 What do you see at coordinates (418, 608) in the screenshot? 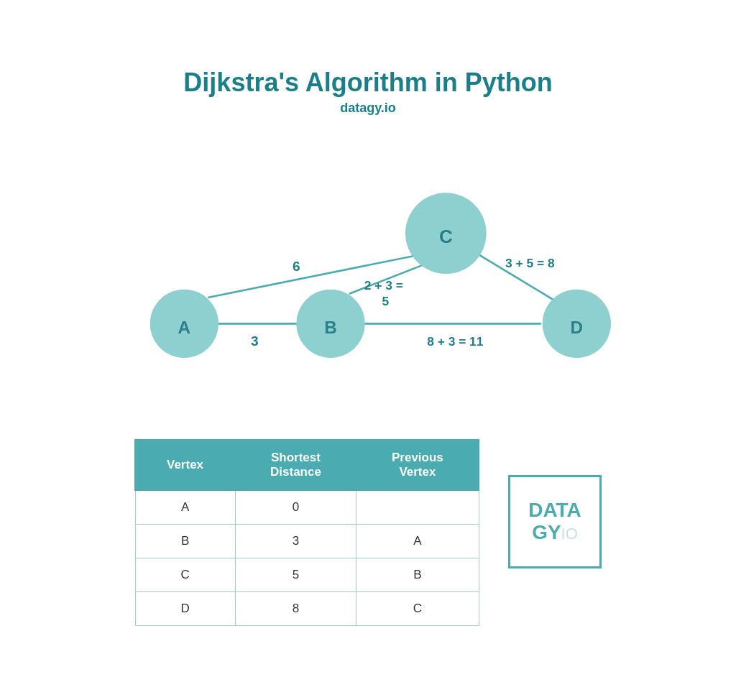
I see `cell-prev-d: C` at bounding box center [418, 608].